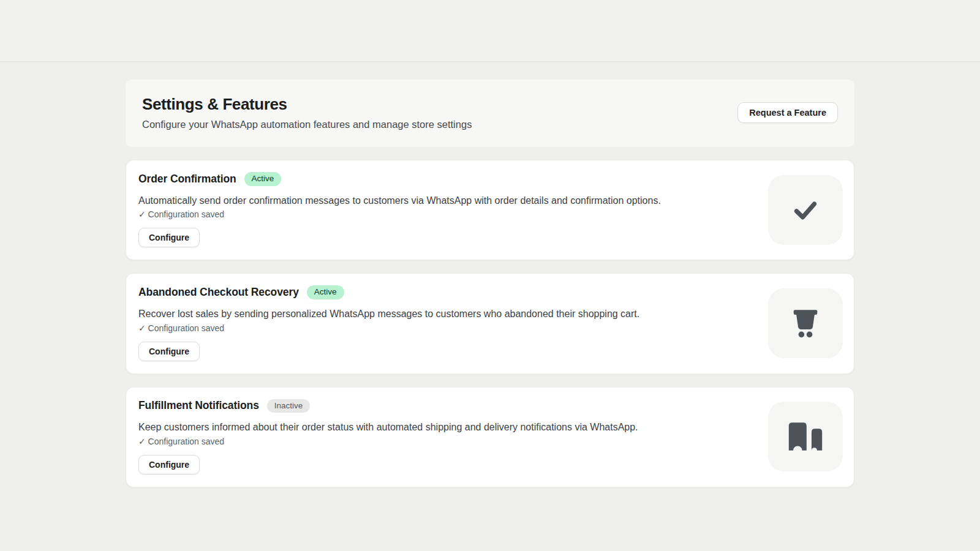 The width and height of the screenshot is (980, 551). What do you see at coordinates (198, 405) in the screenshot?
I see `card-title: Fulfillment Notifications` at bounding box center [198, 405].